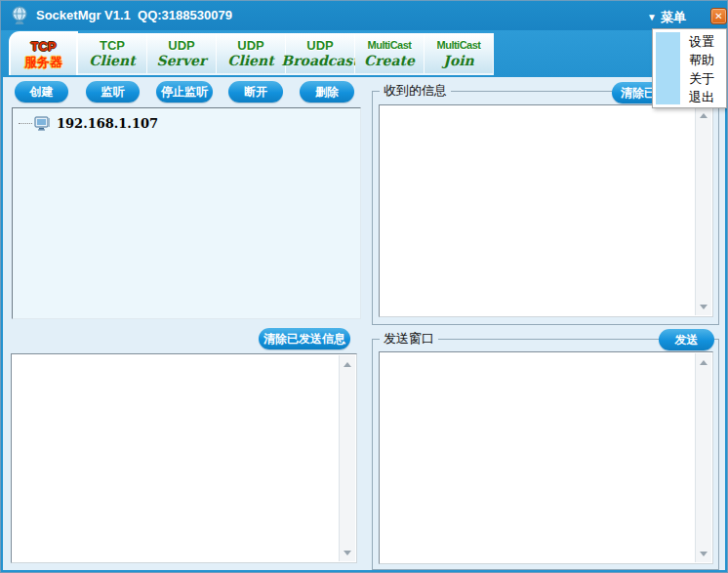 The height and width of the screenshot is (573, 728). What do you see at coordinates (689, 68) in the screenshot?
I see `menu-dropdown: 设置 帮助 关于 退出` at bounding box center [689, 68].